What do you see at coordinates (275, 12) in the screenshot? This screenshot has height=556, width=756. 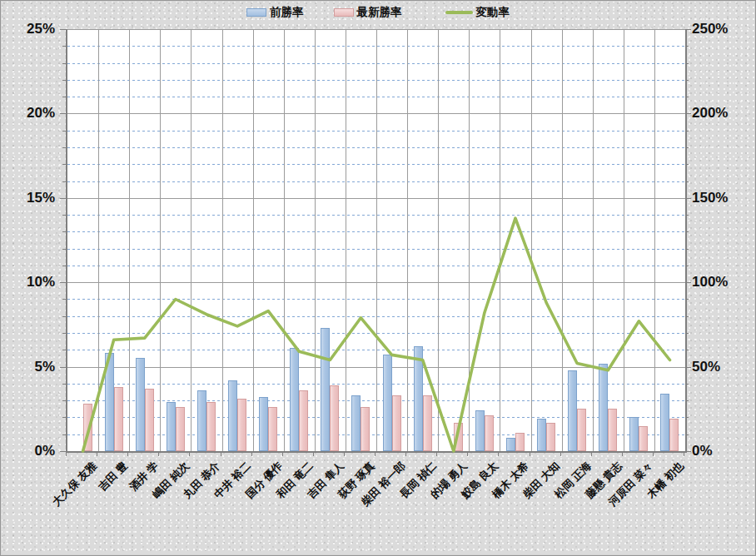 I see `legend-item-prev-win-rate: 前勝率` at bounding box center [275, 12].